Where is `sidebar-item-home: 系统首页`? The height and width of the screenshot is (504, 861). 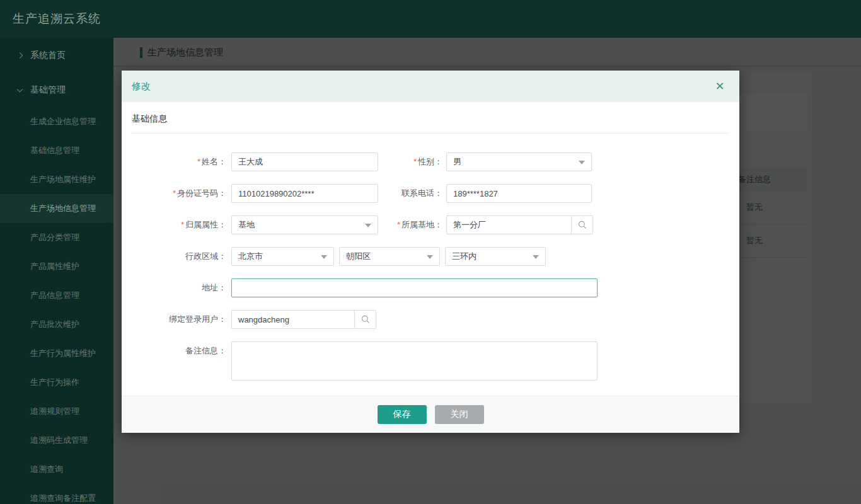
sidebar-item-home: 系统首页 is located at coordinates (57, 55).